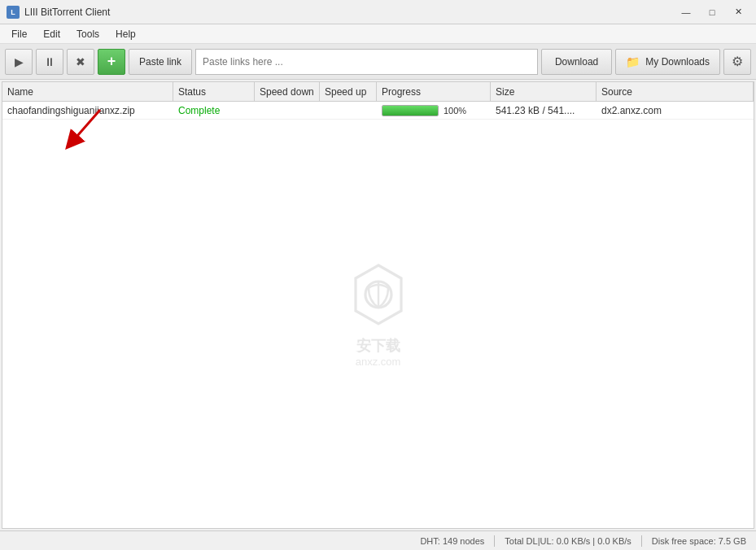  Describe the element at coordinates (737, 62) in the screenshot. I see `gear-icon: ⚙` at that location.